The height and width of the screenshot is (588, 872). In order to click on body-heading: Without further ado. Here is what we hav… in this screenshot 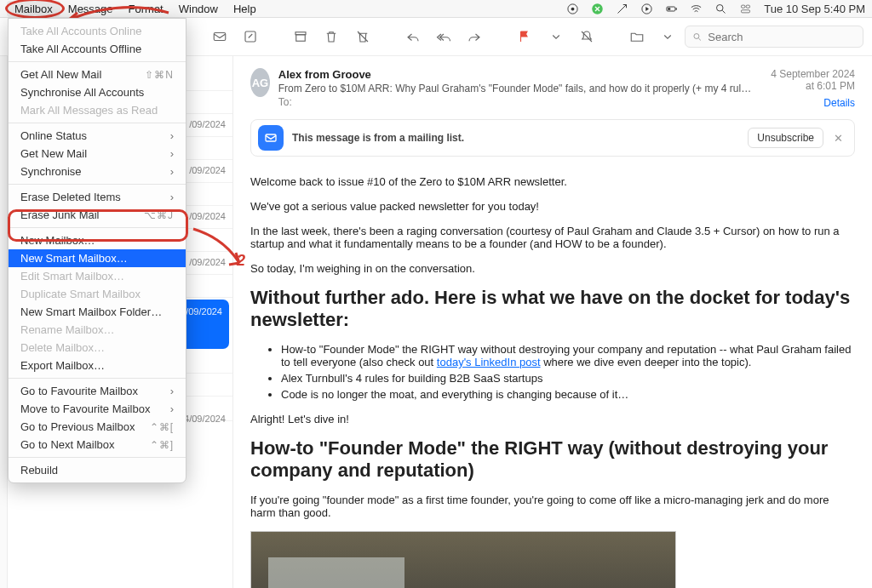, I will do `click(553, 309)`.